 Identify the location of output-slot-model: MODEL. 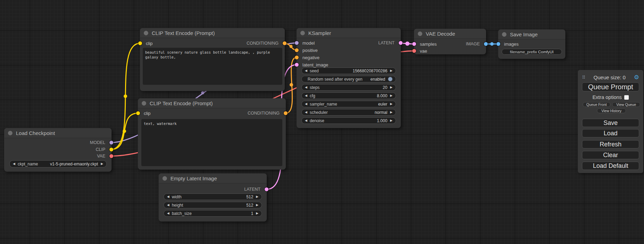
(58, 143).